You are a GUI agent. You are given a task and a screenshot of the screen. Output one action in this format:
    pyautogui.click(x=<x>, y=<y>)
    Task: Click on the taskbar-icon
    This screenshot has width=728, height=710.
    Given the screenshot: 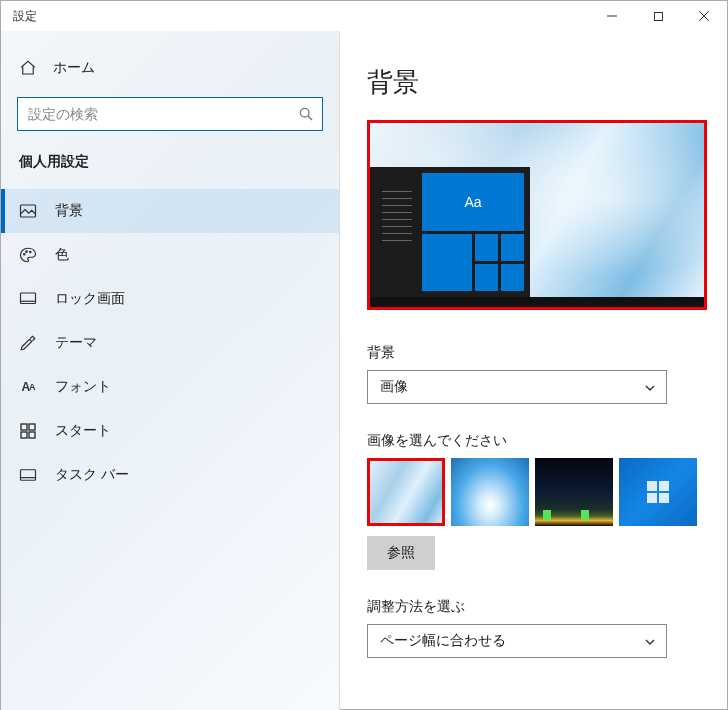 What is the action you would take?
    pyautogui.click(x=28, y=475)
    